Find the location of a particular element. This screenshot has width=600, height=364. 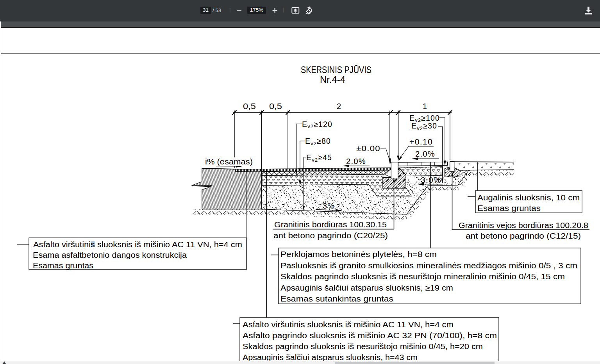

svg-text: ant betono pagrindo (C20/25) is located at coordinates (330, 236).